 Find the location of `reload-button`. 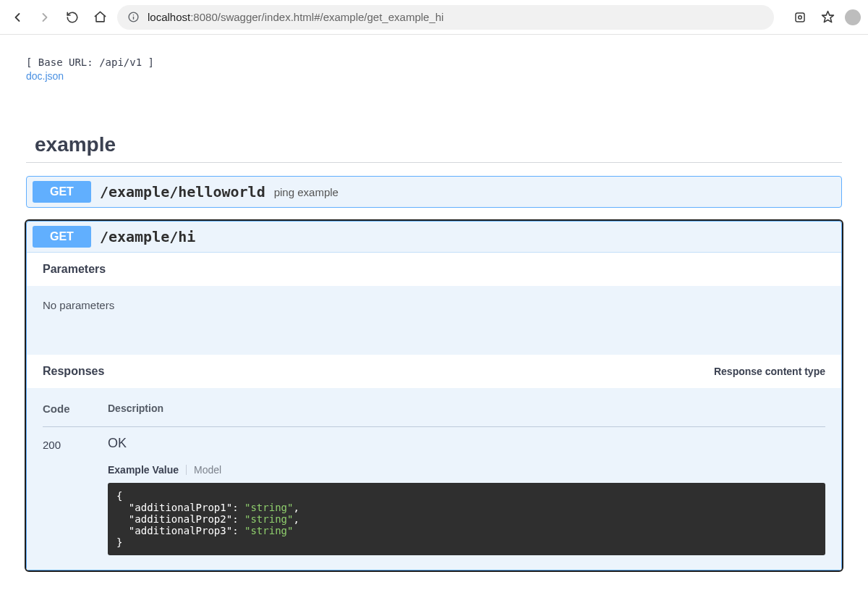

reload-button is located at coordinates (72, 17).